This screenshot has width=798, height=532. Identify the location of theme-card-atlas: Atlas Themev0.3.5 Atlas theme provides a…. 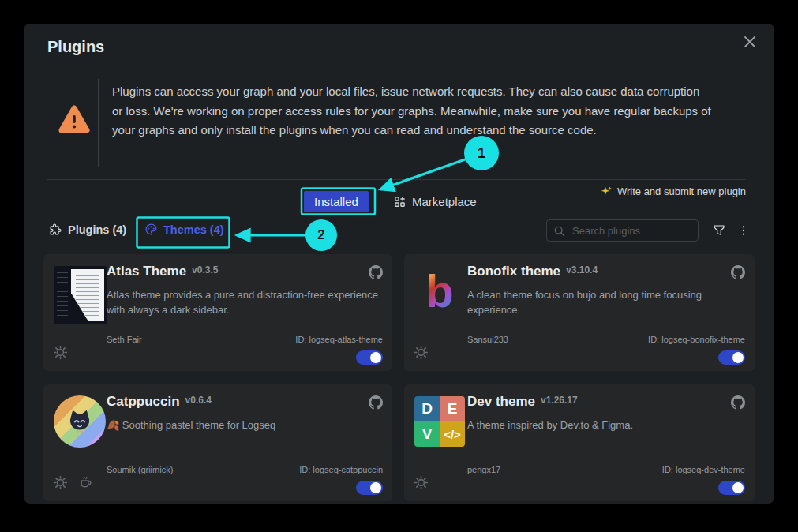
(218, 313).